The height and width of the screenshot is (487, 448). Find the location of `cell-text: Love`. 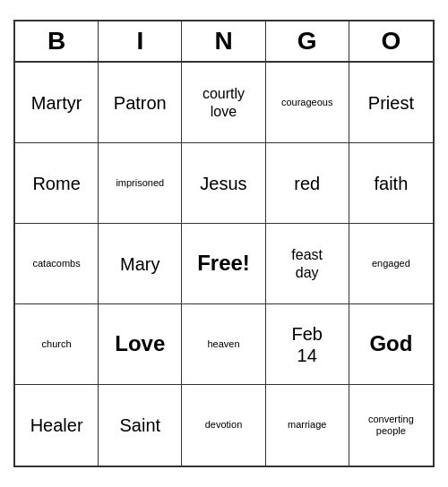

cell-text: Love is located at coordinates (140, 344).